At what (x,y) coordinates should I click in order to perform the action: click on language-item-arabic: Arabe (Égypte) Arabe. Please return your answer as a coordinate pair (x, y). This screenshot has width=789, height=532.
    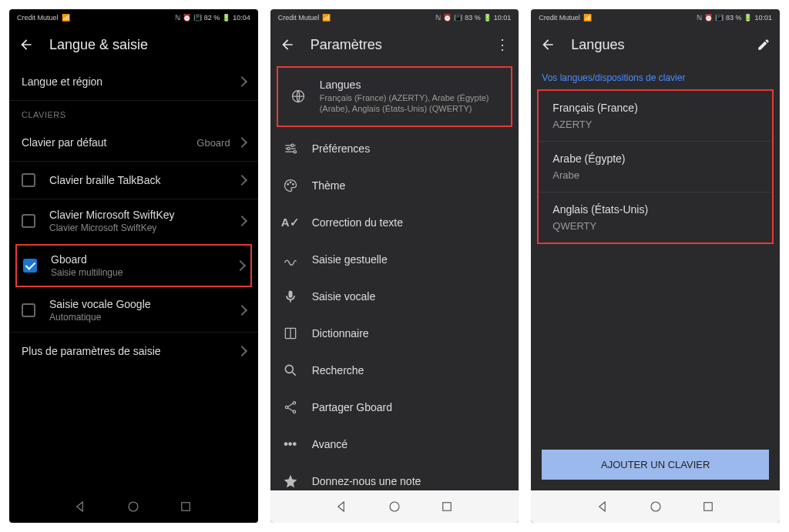
    Looking at the image, I should click on (655, 166).